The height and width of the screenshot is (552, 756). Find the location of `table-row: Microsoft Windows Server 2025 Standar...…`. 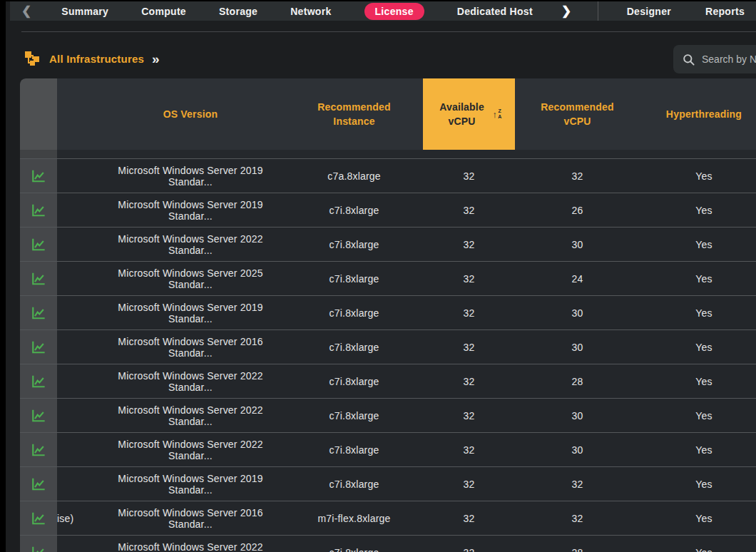

table-row: Microsoft Windows Server 2025 Standar...… is located at coordinates (388, 278).